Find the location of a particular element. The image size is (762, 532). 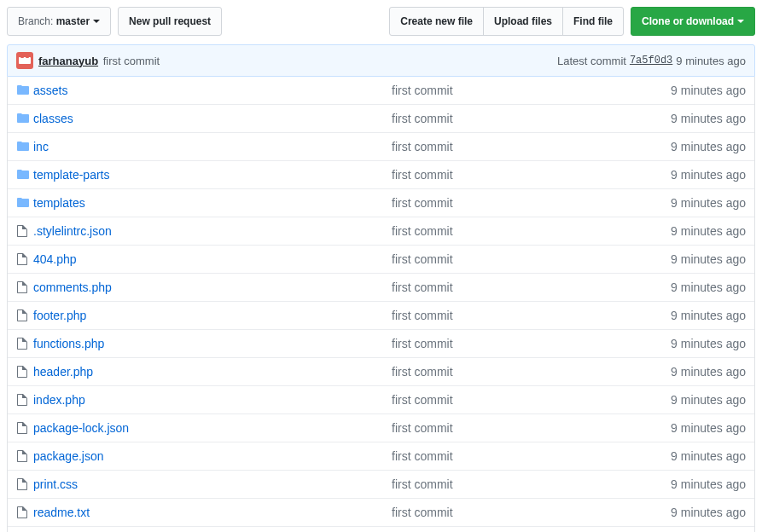

file-name-cell: inc is located at coordinates (212, 147).